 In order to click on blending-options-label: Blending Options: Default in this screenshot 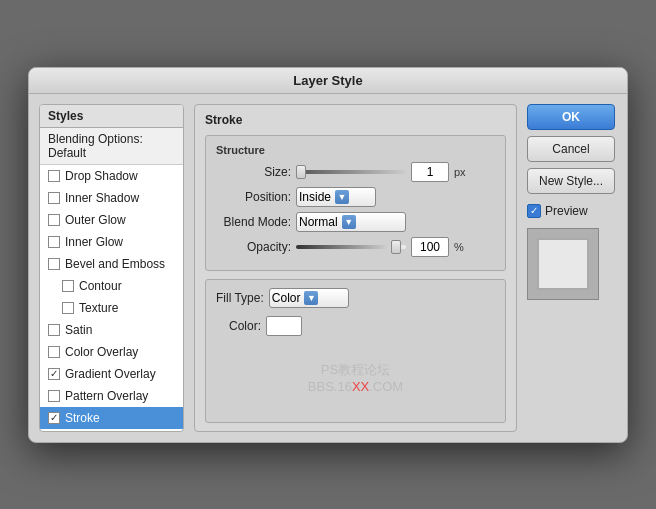, I will do `click(112, 146)`.